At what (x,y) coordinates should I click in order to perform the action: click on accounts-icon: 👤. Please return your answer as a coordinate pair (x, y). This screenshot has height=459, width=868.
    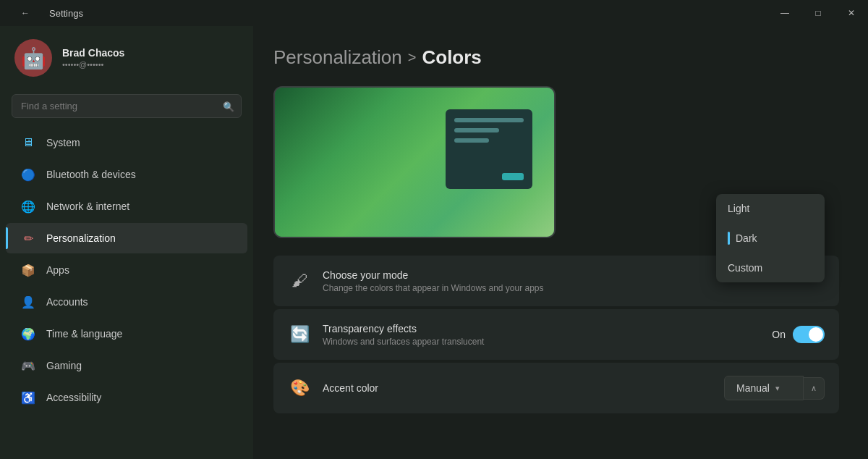
    Looking at the image, I should click on (28, 302).